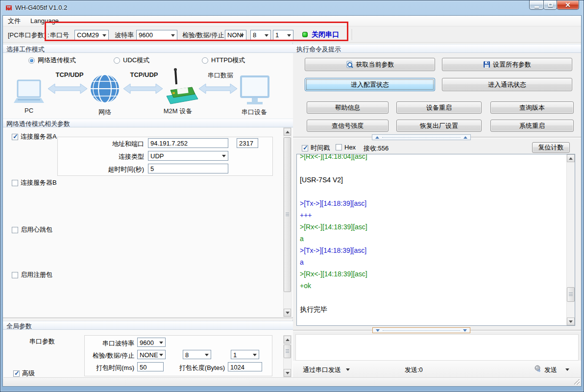 This screenshot has height=392, width=584. What do you see at coordinates (105, 89) in the screenshot?
I see `network-globe-icon` at bounding box center [105, 89].